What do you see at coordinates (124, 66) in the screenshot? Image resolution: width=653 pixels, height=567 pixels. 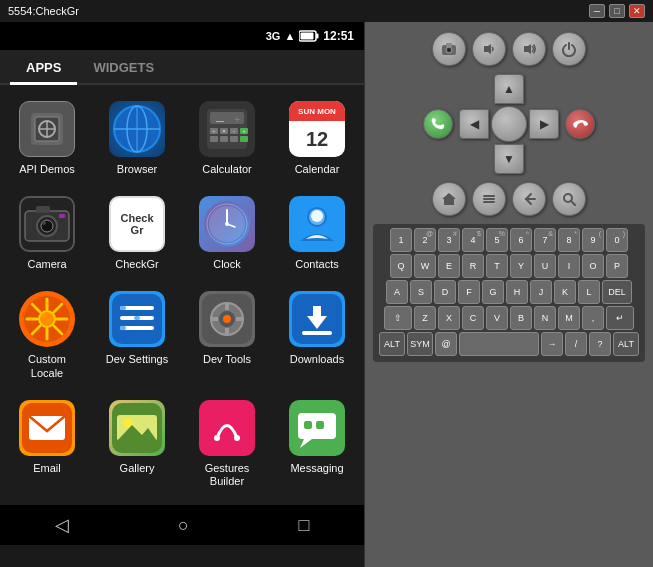 I see `tab-widgets: WIDGETS` at bounding box center [124, 66].